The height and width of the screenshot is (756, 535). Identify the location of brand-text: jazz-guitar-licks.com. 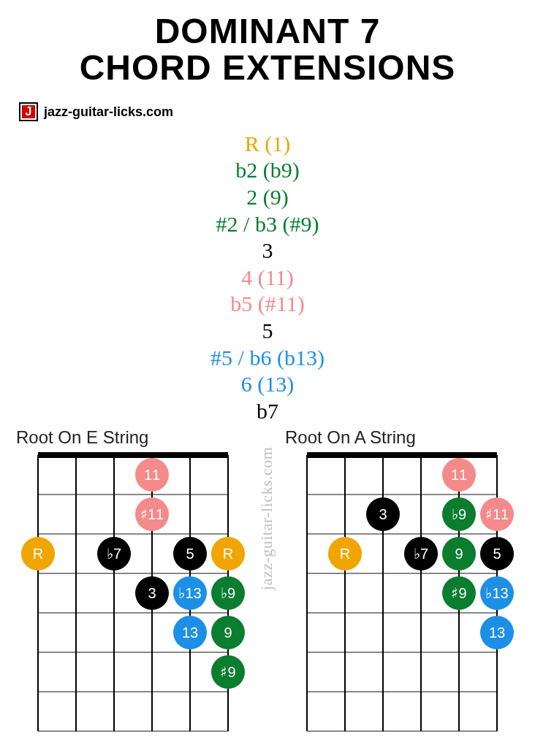
(108, 112).